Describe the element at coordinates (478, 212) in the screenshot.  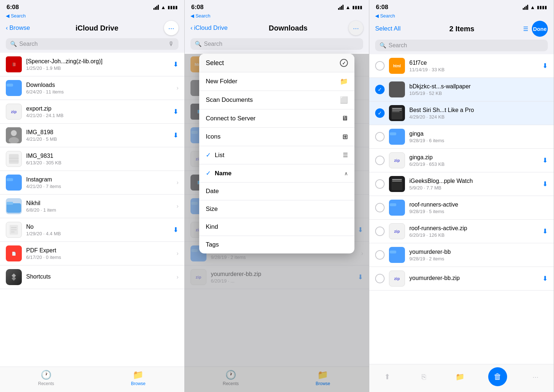
I see `file-meta: 9/28/19 · 5 items` at that location.